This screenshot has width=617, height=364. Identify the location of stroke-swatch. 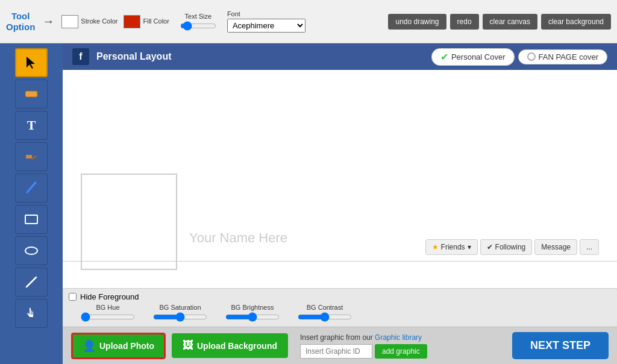
(70, 22).